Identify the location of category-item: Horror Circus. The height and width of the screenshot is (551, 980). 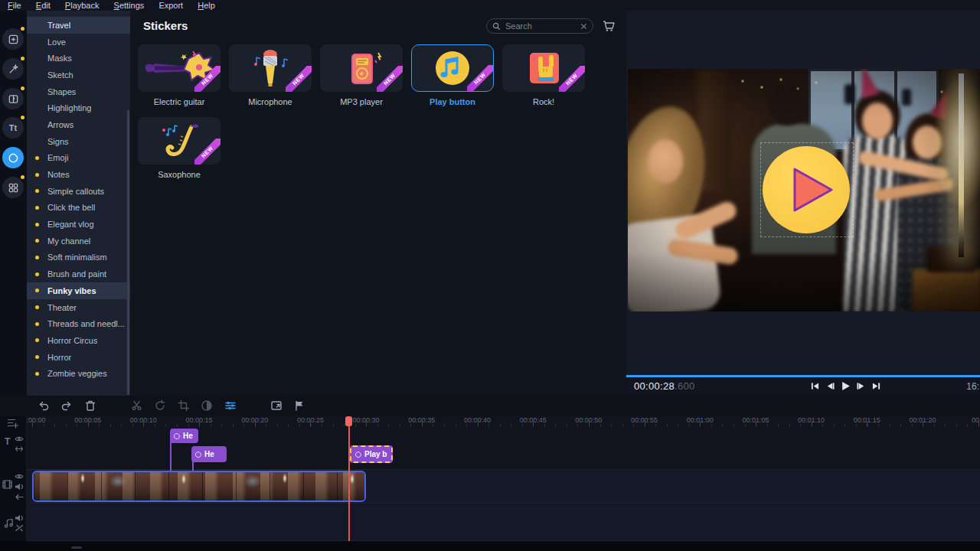
(78, 341).